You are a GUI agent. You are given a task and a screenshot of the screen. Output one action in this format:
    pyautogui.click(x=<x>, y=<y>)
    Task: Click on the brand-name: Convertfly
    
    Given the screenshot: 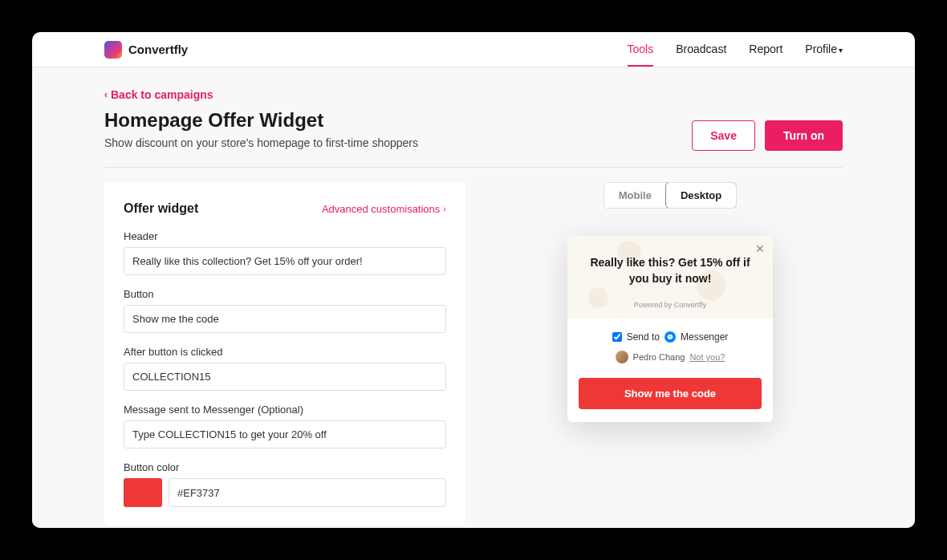 What is the action you would take?
    pyautogui.click(x=158, y=50)
    